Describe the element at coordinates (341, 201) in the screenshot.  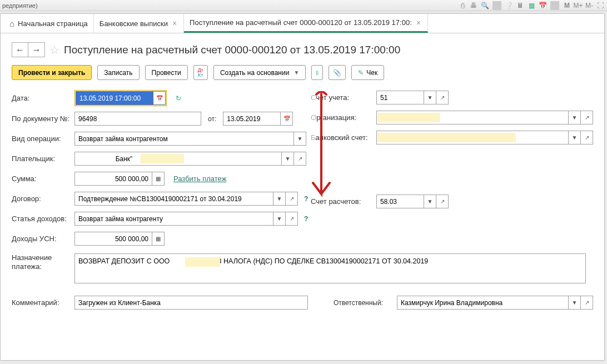
I see `calcacc-label: Счет расчетов:` at that location.